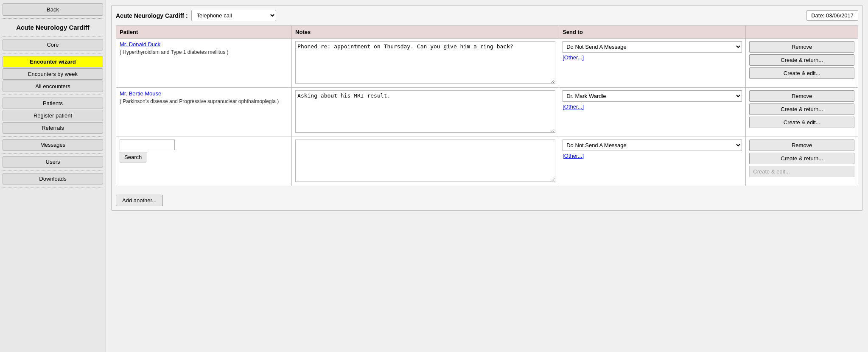 The width and height of the screenshot is (868, 352). Describe the element at coordinates (802, 159) in the screenshot. I see `create-return-button-3: Create & return...` at that location.